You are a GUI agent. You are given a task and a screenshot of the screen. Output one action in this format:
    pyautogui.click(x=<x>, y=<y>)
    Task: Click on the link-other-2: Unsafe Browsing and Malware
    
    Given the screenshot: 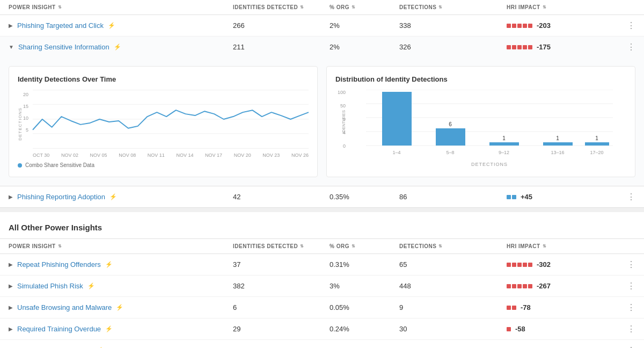 What is the action you would take?
    pyautogui.click(x=64, y=307)
    